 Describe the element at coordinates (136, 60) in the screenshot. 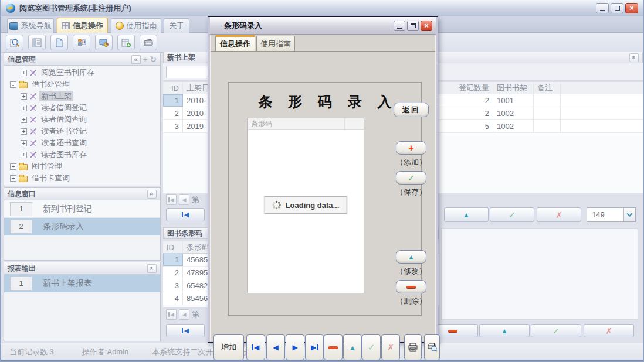

I see `collapse-left-icon: «` at that location.